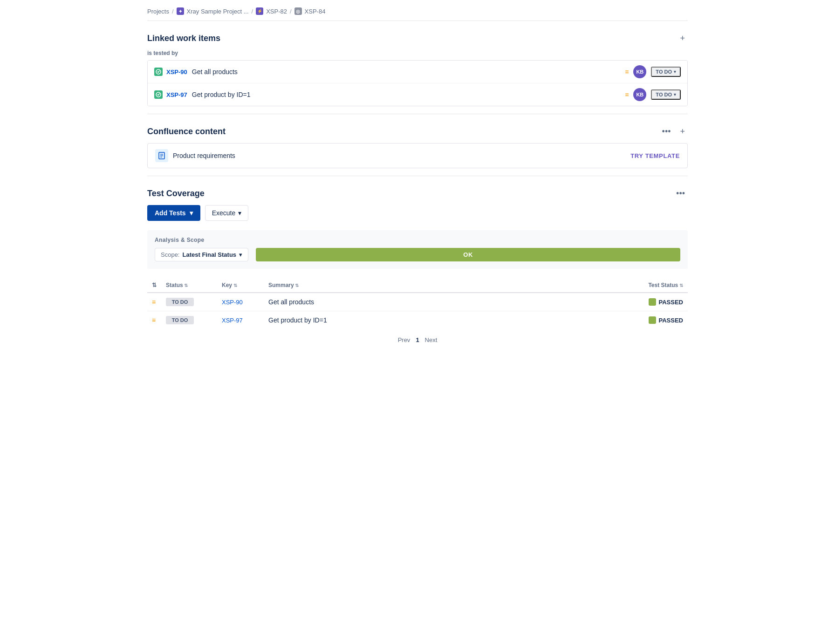 This screenshot has width=835, height=644. What do you see at coordinates (298, 11) in the screenshot?
I see `xsp84-icon: ◎` at bounding box center [298, 11].